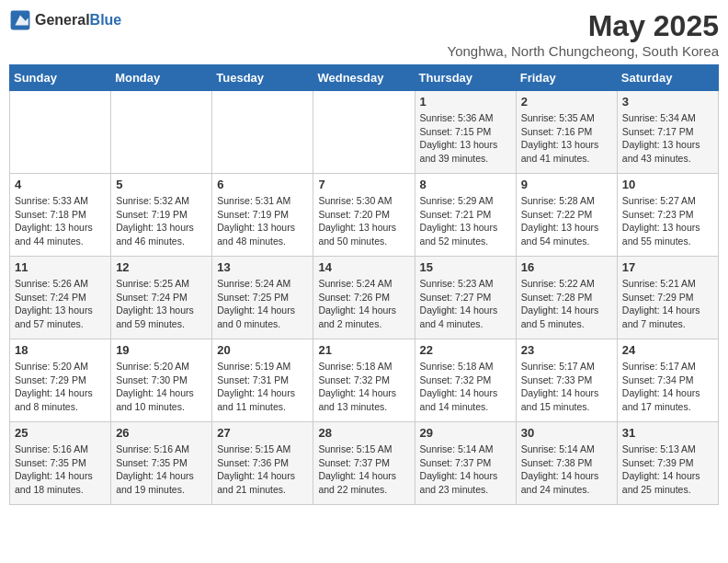 The height and width of the screenshot is (563, 728). I want to click on day-number: 3, so click(667, 101).